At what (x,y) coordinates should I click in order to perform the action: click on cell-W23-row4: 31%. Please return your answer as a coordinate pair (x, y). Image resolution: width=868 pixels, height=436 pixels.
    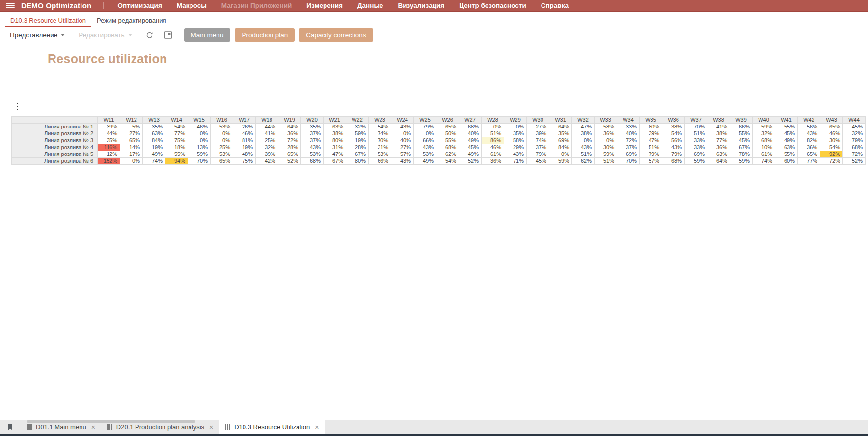
    Looking at the image, I should click on (380, 148).